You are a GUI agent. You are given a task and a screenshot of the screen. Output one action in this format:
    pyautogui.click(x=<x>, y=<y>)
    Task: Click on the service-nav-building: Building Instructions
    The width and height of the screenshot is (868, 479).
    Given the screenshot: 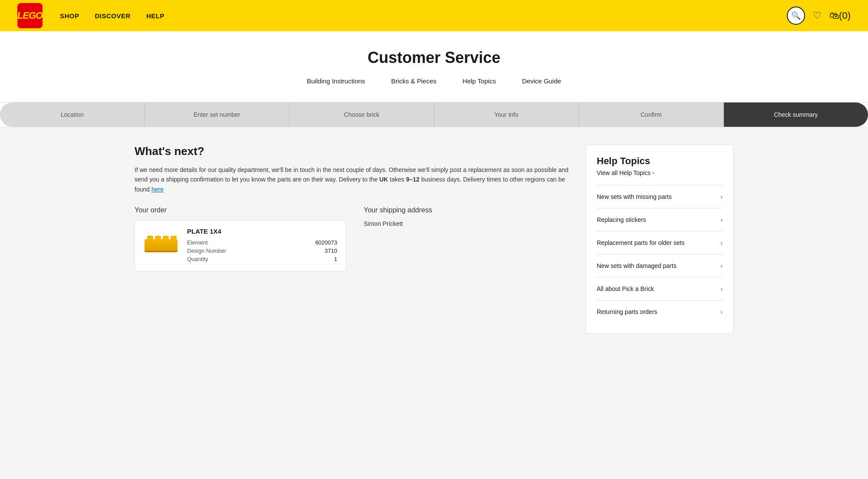 What is the action you would take?
    pyautogui.click(x=336, y=81)
    